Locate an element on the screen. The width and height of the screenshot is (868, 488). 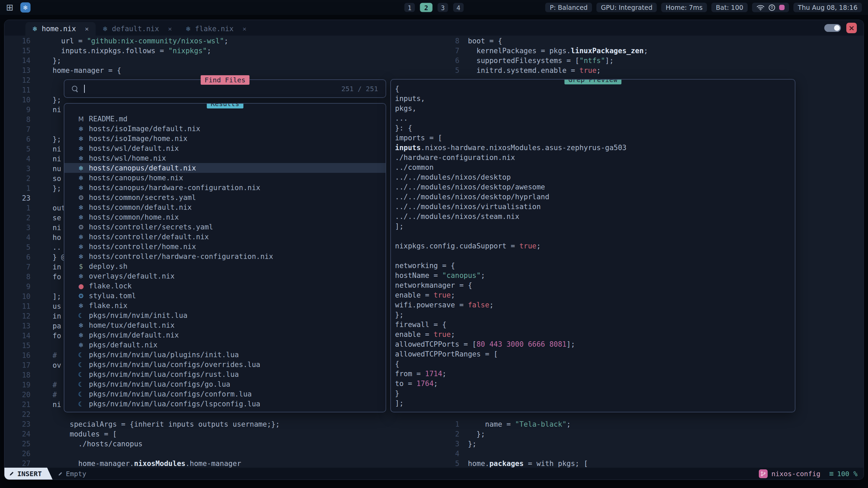
result-item: ❄hosts/canopus/home.nix is located at coordinates (225, 178).